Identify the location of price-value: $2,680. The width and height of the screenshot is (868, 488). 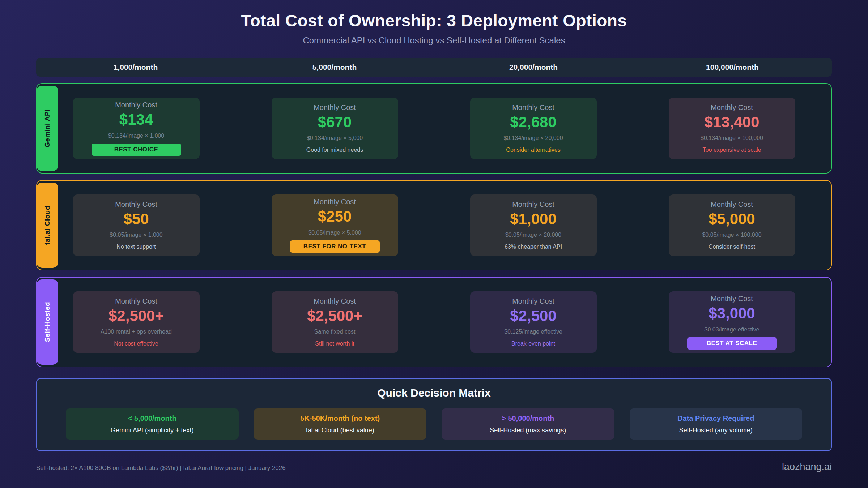
(533, 122).